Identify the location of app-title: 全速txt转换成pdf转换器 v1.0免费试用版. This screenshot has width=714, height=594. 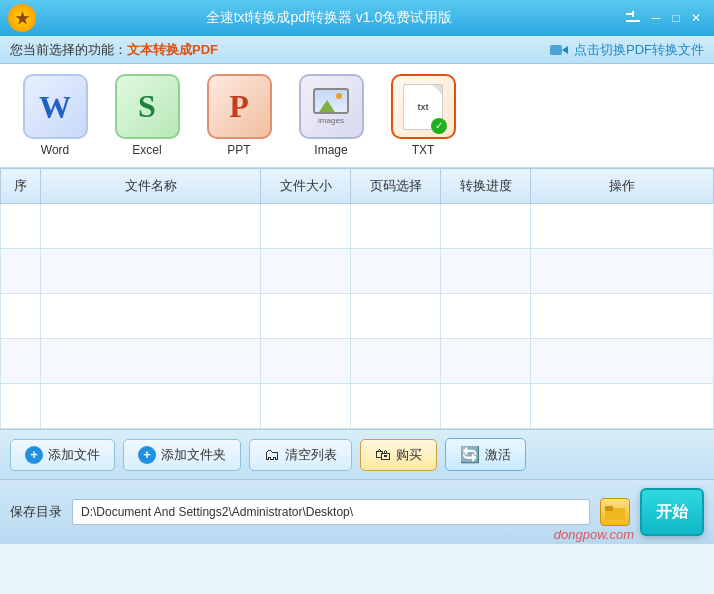
(329, 18).